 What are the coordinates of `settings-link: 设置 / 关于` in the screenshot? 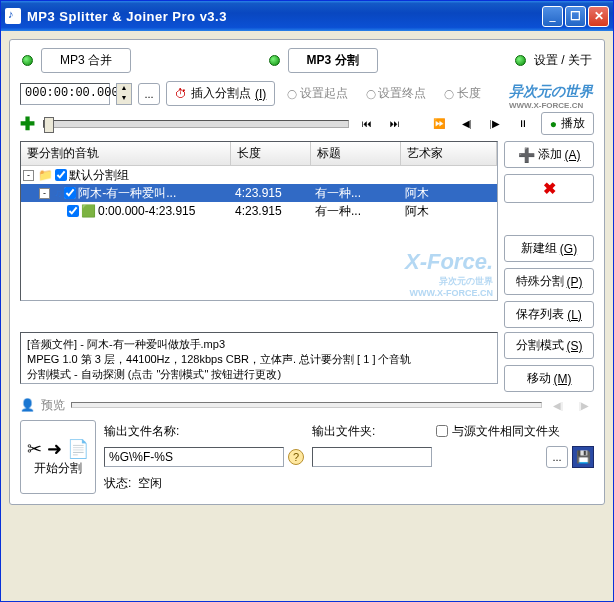 It's located at (563, 60).